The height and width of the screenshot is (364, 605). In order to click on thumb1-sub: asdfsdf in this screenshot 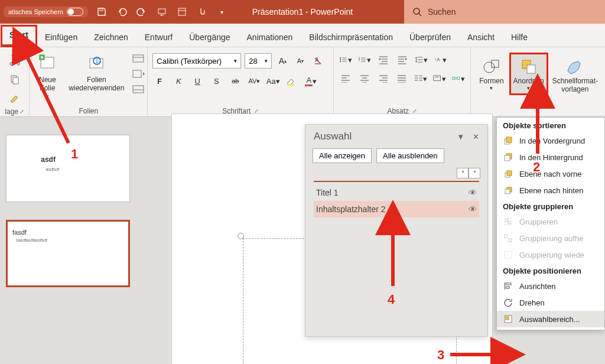, I will do `click(53, 169)`.